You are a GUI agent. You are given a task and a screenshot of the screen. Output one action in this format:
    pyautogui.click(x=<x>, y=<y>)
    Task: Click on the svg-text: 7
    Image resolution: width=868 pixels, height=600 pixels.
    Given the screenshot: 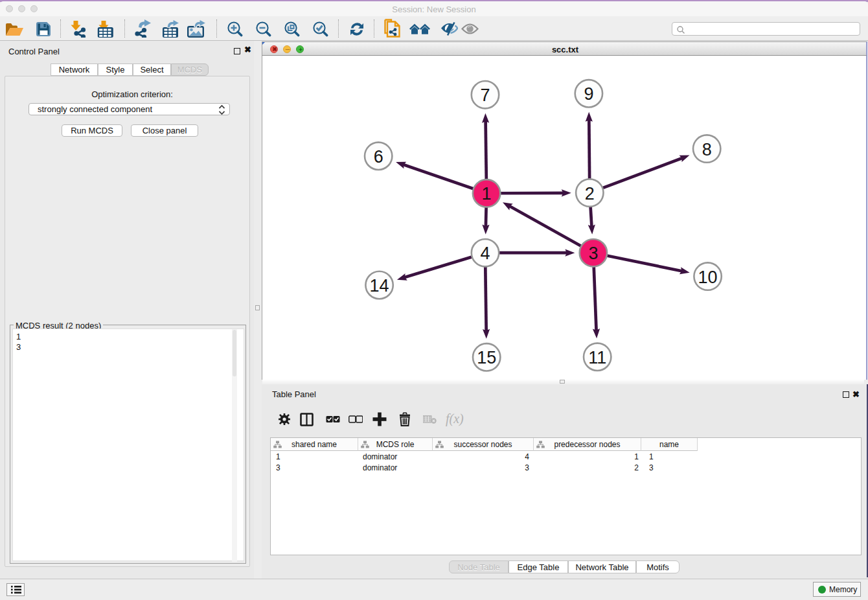 What is the action you would take?
    pyautogui.click(x=485, y=95)
    